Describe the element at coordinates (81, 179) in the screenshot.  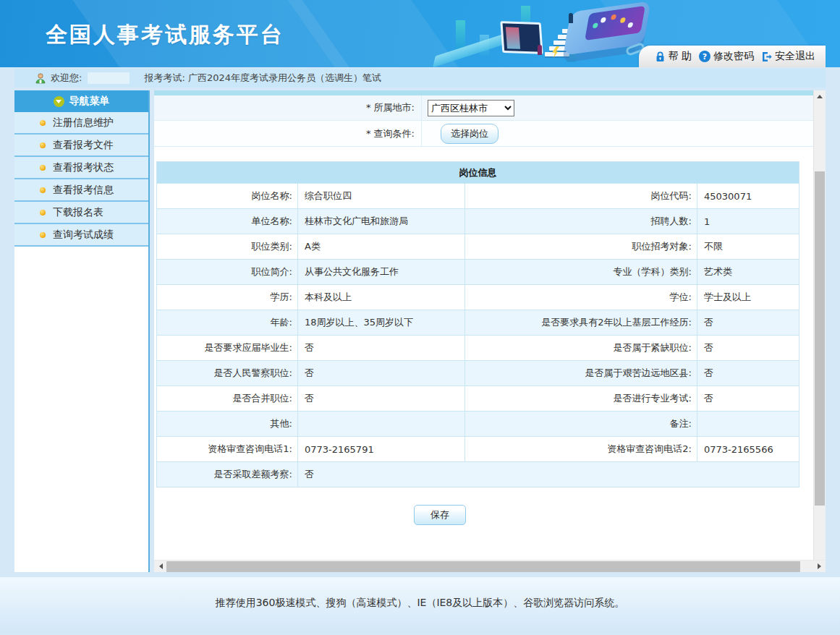
I see `sidebar-menu: 注册信息维护查看报考文件查看报考状态查看报考信息下载报名表查询考试成绩` at that location.